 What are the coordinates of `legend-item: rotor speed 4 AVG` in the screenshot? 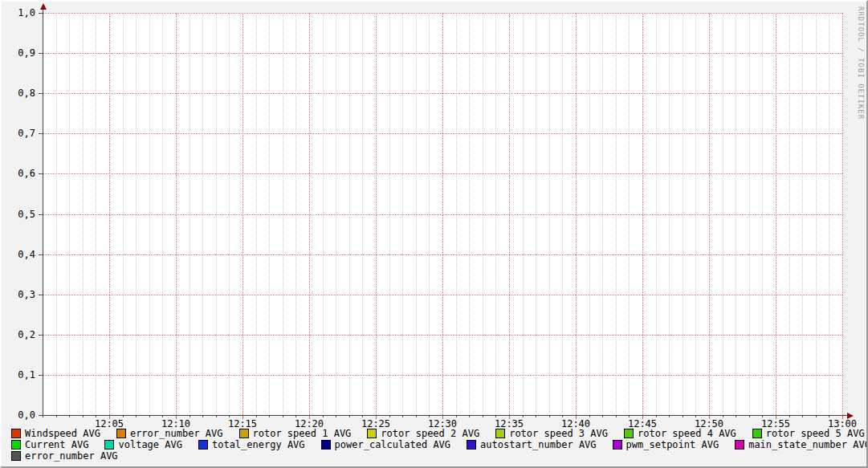 It's located at (680, 433).